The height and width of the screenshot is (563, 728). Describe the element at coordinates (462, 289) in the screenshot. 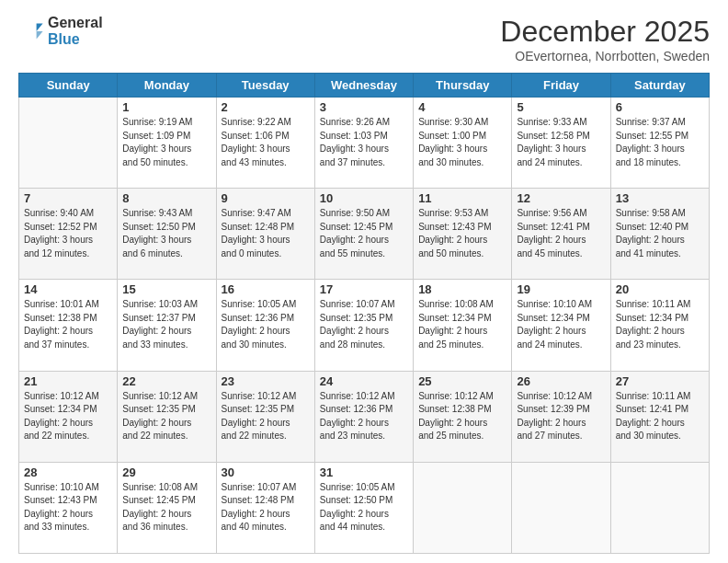

I see `day-number: 18` at that location.